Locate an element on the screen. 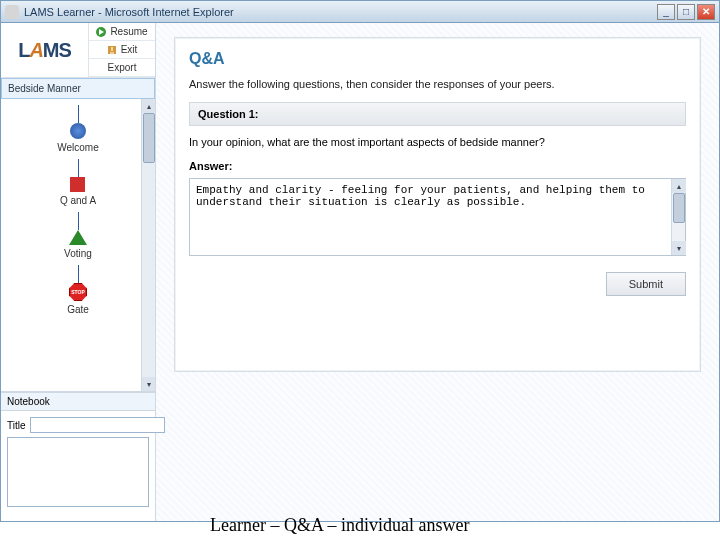 The width and height of the screenshot is (720, 540). lams-logo: LAMS is located at coordinates (45, 50).